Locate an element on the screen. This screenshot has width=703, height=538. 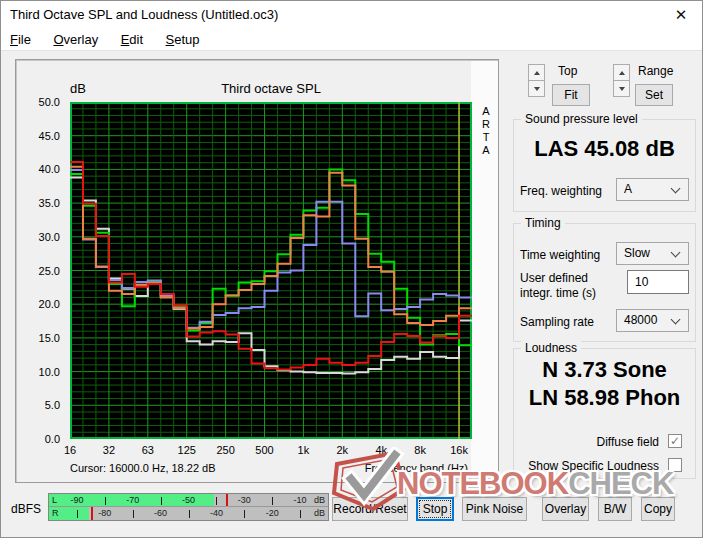
integr-time-label-2: integr. time (s) is located at coordinates (558, 293).